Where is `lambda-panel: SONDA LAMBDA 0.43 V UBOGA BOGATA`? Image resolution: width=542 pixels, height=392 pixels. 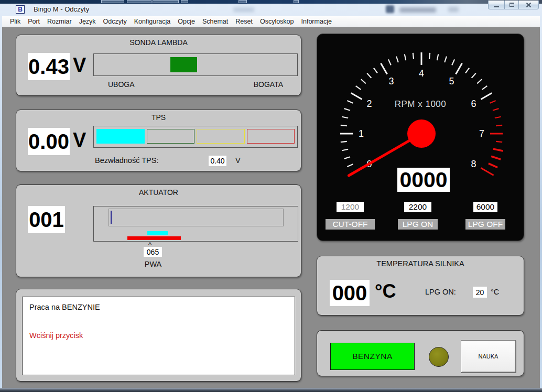
lambda-panel: SONDA LAMBDA 0.43 V UBOGA BOGATA is located at coordinates (158, 65).